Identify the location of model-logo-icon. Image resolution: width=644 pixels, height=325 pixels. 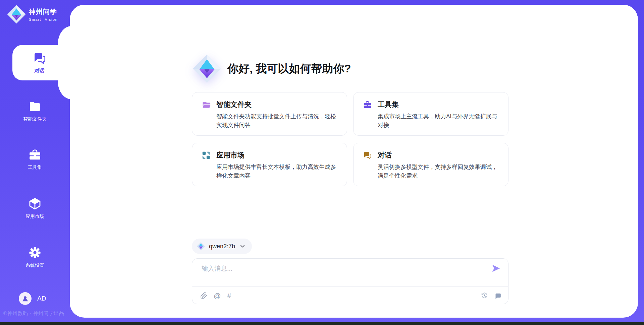
(201, 246).